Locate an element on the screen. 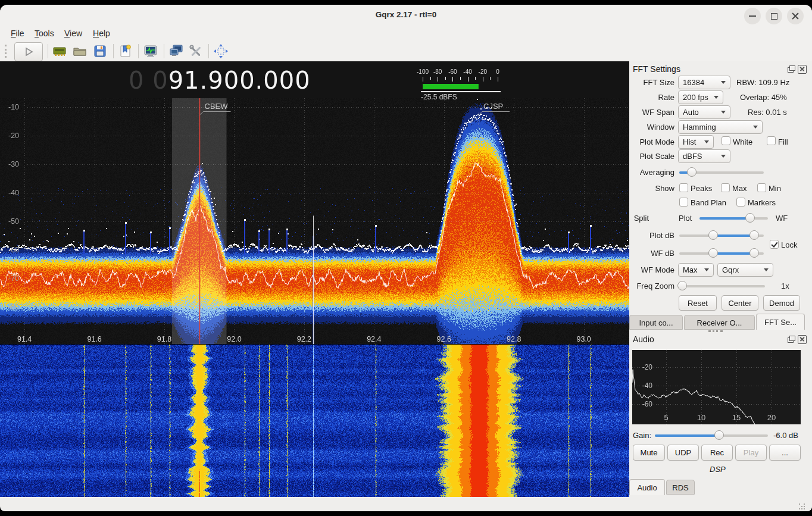 The width and height of the screenshot is (812, 516). min-label: Min is located at coordinates (775, 188).